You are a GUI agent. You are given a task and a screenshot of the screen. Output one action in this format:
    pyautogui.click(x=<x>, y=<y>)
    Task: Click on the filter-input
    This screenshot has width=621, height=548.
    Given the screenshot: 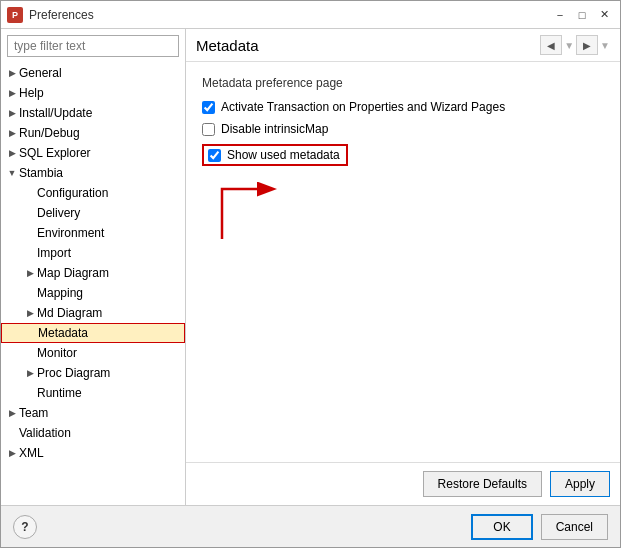 What is the action you would take?
    pyautogui.click(x=93, y=46)
    